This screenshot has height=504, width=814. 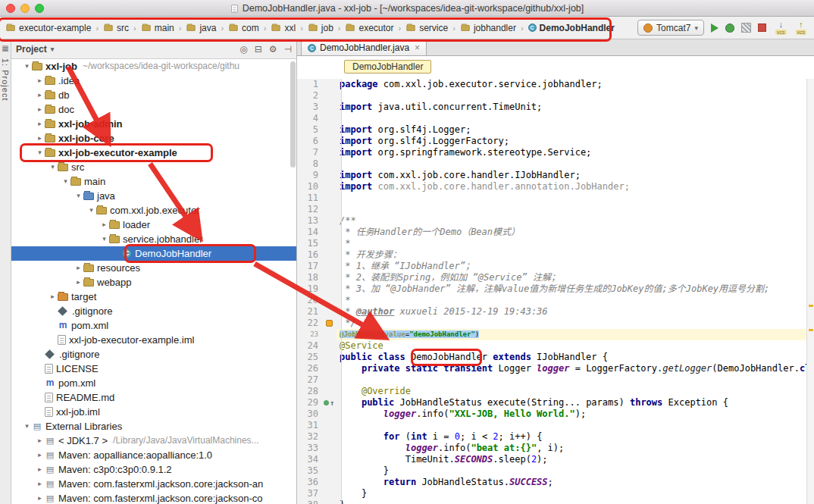 What do you see at coordinates (552, 186) in the screenshot?
I see `code-line-10: 10import com.xxl.job.core.handler.annota…` at bounding box center [552, 186].